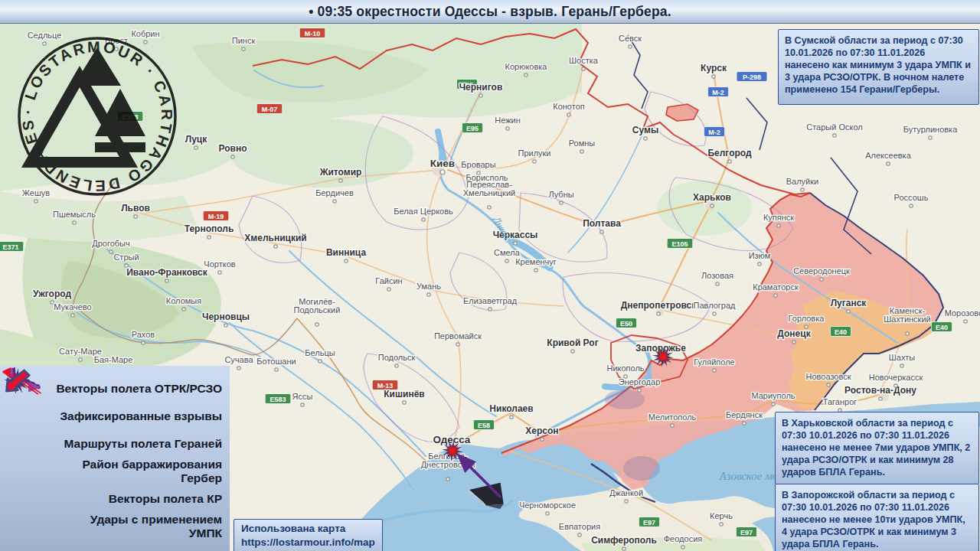 This screenshot has height=551, width=980. I want to click on svg-text: Подольск, so click(397, 357).